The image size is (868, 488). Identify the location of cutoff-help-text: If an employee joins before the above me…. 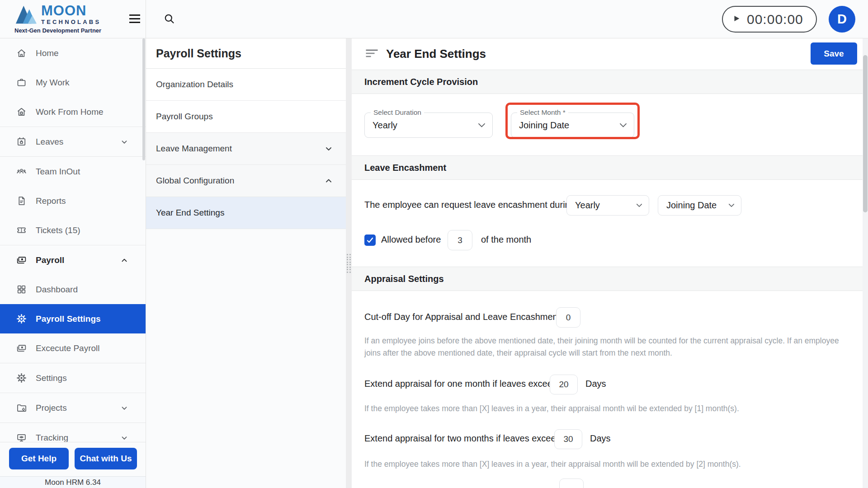
(608, 347).